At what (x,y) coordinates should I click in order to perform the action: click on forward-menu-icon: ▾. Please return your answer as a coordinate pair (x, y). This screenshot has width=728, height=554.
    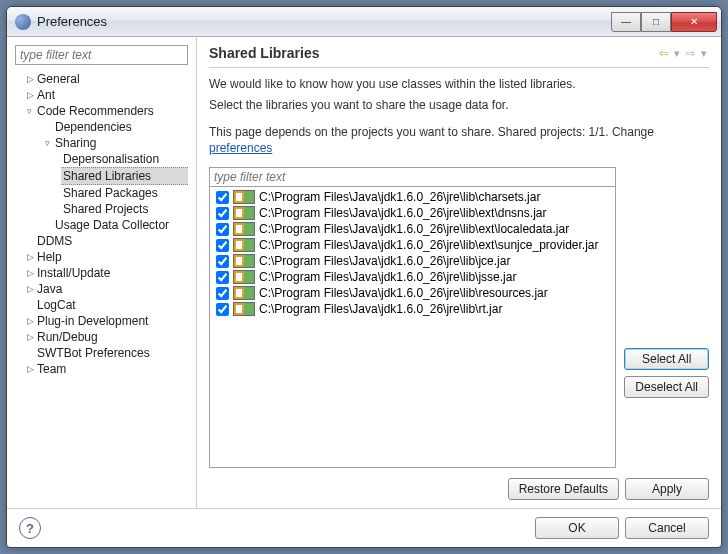
    Looking at the image, I should click on (704, 54).